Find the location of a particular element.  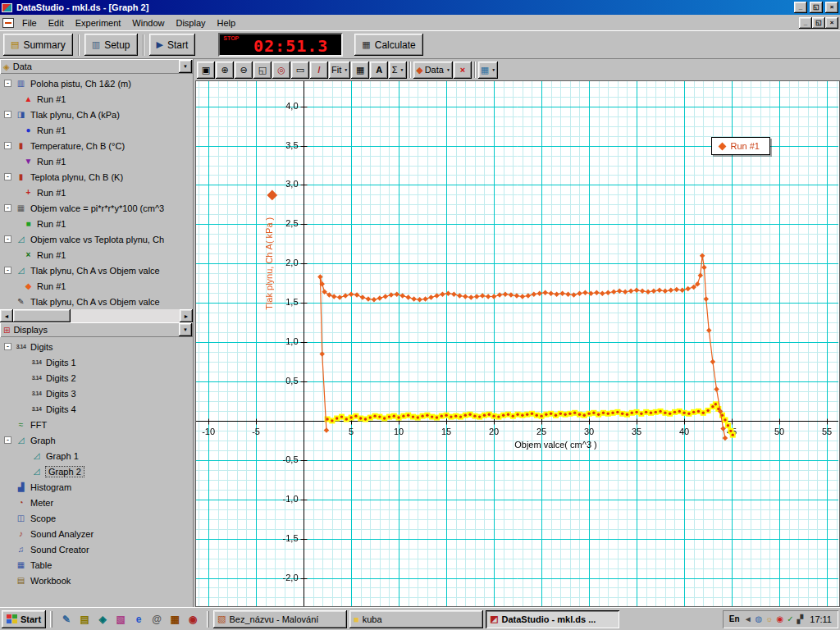

display-item-histogram: ▟Histogram is located at coordinates (97, 487).